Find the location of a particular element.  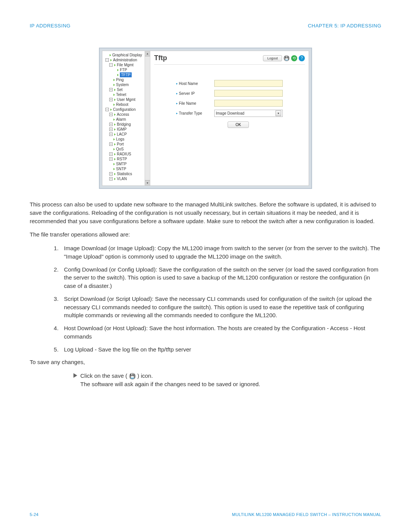

tree-qos: QoS is located at coordinates (126, 149).